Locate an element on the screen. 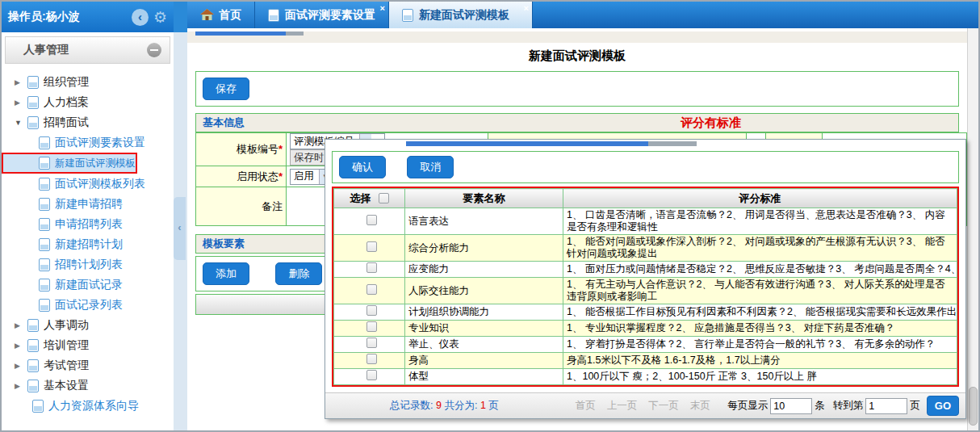 This screenshot has height=432, width=980. confirm-button: 确认 is located at coordinates (362, 167).